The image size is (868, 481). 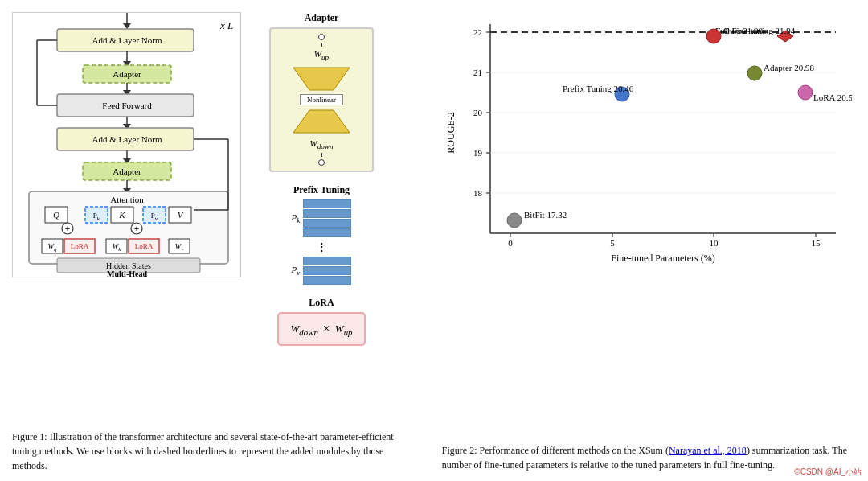 What do you see at coordinates (321, 145) in the screenshot?
I see `wdown-label: Wdown` at bounding box center [321, 145].